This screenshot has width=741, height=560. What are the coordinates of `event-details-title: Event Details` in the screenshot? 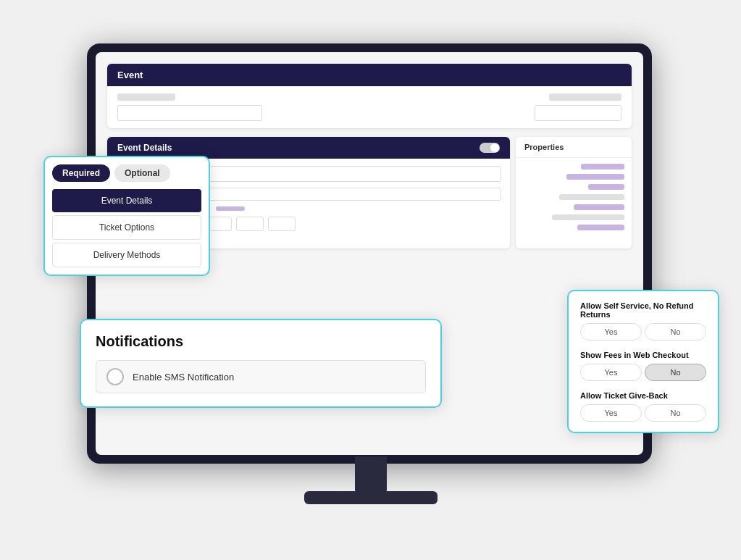 It's located at (145, 148).